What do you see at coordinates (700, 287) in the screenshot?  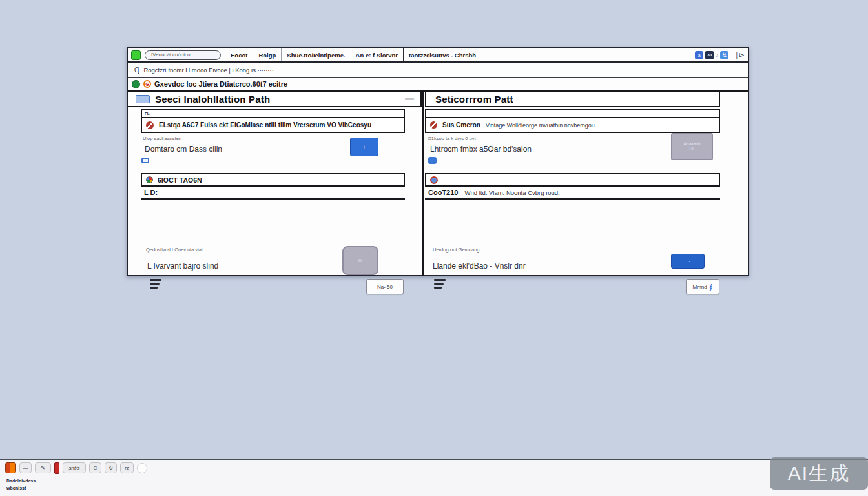 I see `right-next-label: Mmnd` at bounding box center [700, 287].